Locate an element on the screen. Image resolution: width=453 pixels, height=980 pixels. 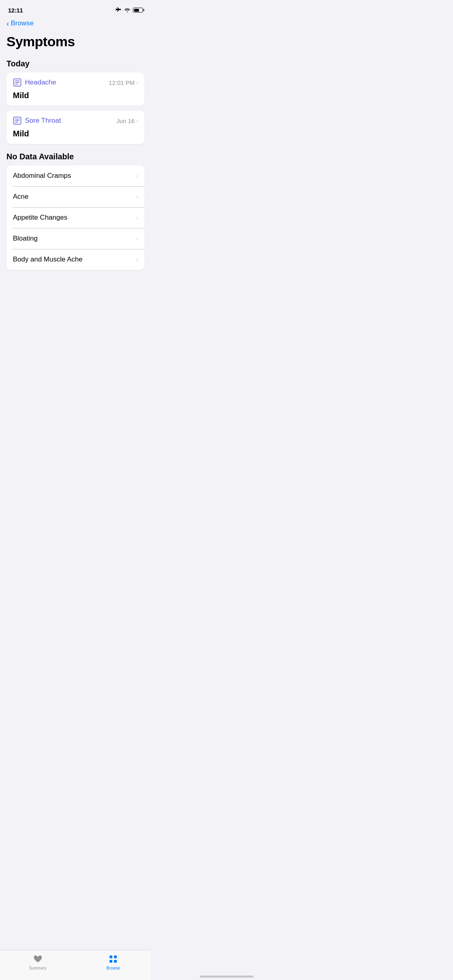
headache-name: Headache is located at coordinates (41, 82).